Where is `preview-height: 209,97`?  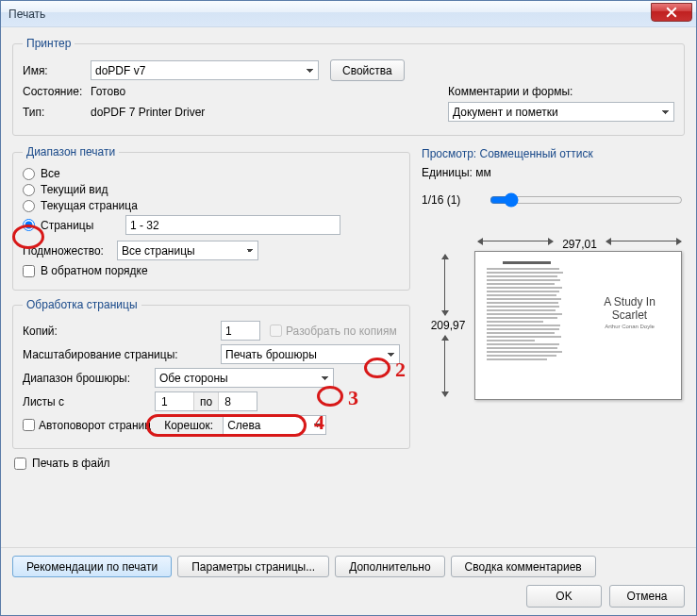 preview-height: 209,97 is located at coordinates (449, 325).